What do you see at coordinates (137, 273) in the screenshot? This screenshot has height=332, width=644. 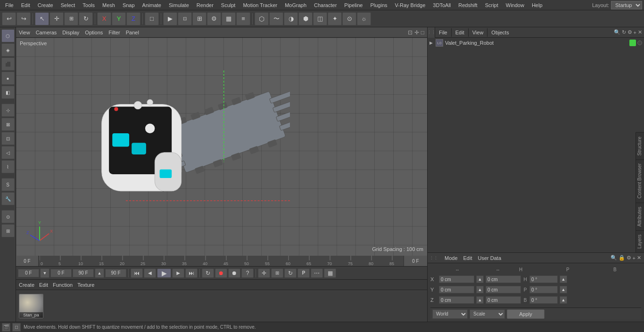 I see `goto-start-button: ⏮` at bounding box center [137, 273].